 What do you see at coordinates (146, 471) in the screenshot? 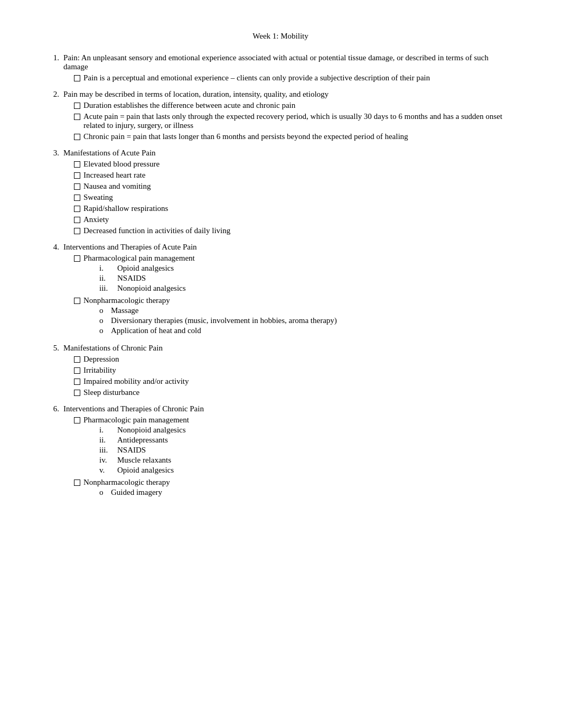
I see `sub2-text: Opioid analgesics` at bounding box center [146, 471].